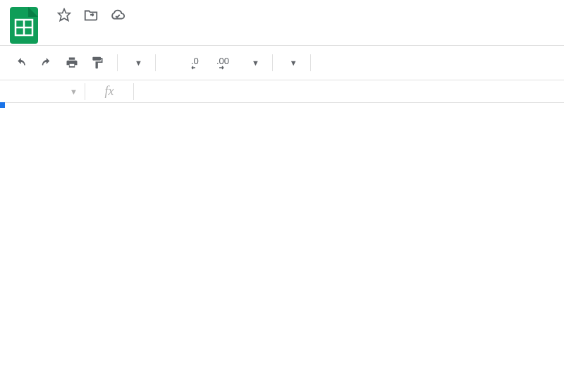  What do you see at coordinates (254, 63) in the screenshot?
I see `more-formats-dropdown: ▼` at bounding box center [254, 63].